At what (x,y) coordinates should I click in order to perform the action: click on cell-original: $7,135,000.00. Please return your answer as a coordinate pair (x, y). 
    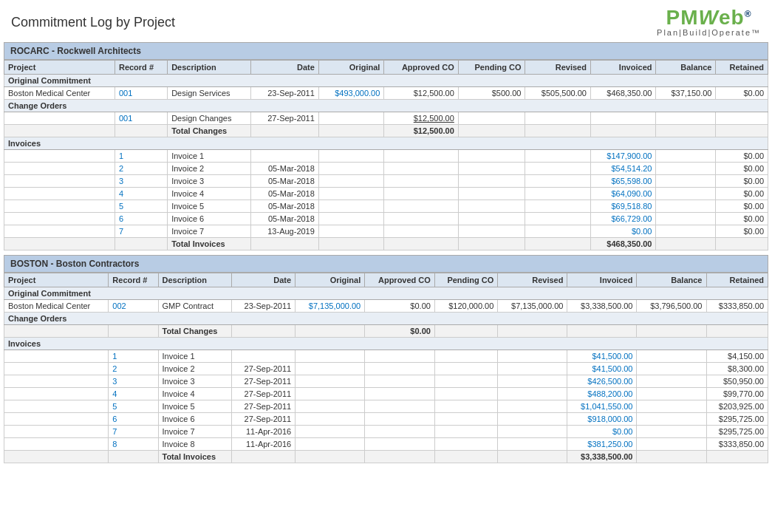
    Looking at the image, I should click on (330, 306).